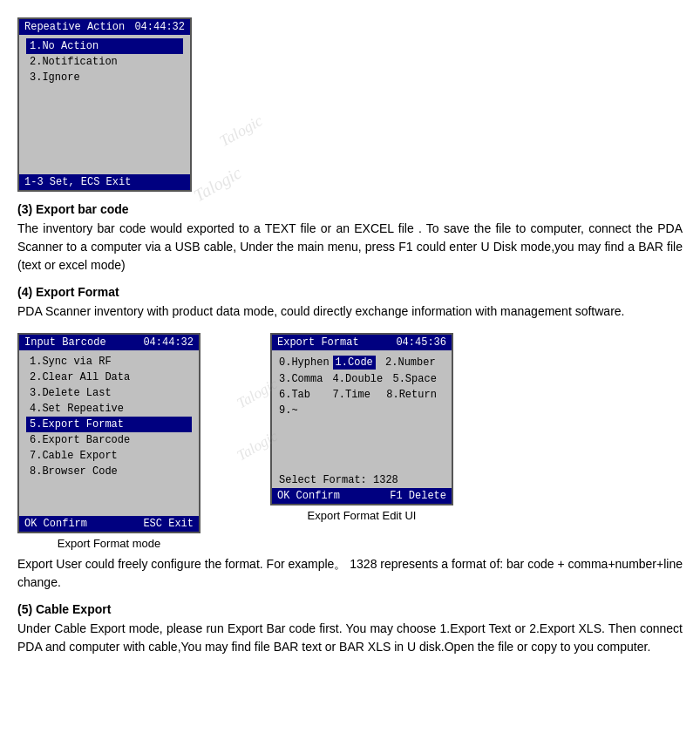  What do you see at coordinates (75, 27) in the screenshot?
I see `top-screen-title: Repeative Action` at bounding box center [75, 27].